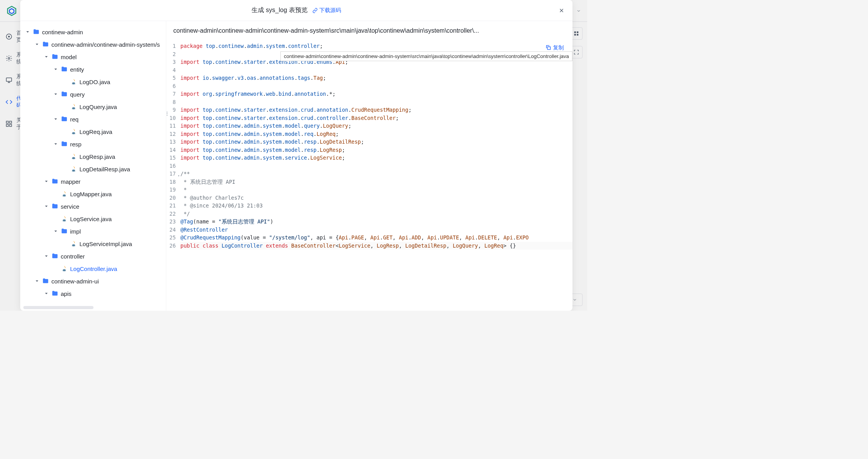  Describe the element at coordinates (93, 206) in the screenshot. I see `tree-folder: service` at that location.